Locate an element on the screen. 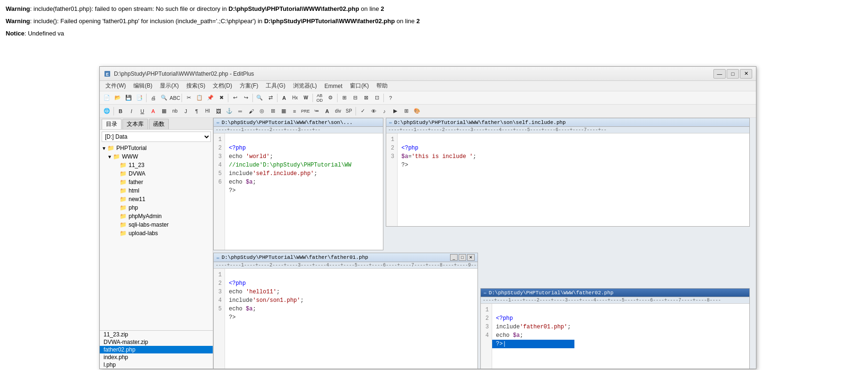  tb-help: ? is located at coordinates (391, 98).